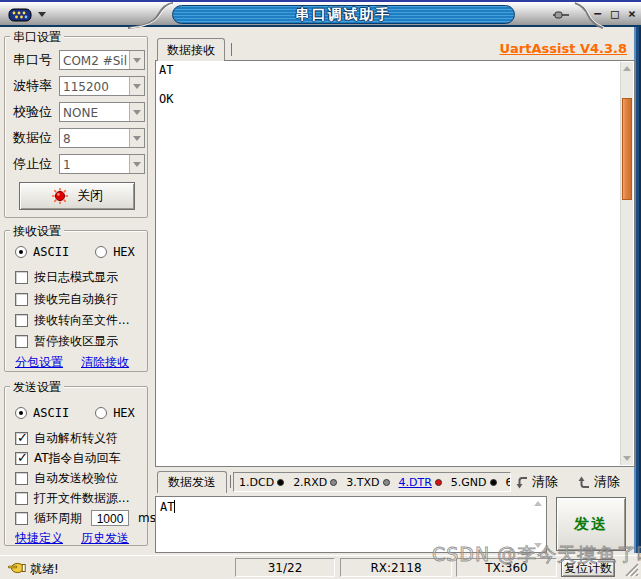 The width and height of the screenshot is (641, 579). I want to click on signal-rxd: 2.RXD, so click(315, 482).